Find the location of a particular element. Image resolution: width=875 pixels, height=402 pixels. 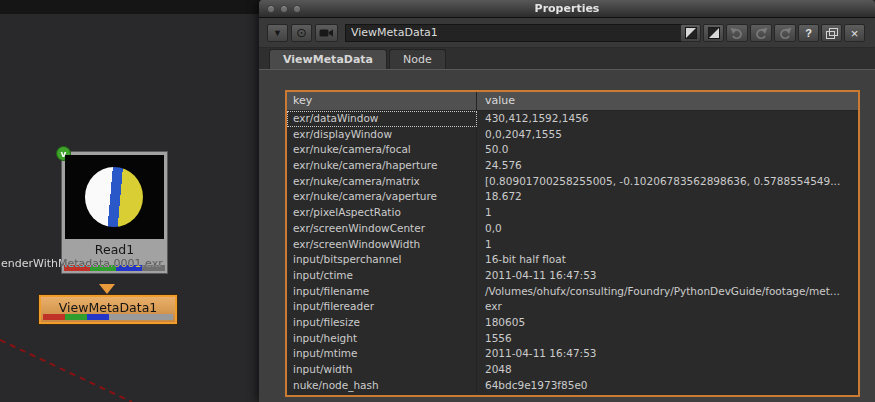

undo-button is located at coordinates (737, 33).